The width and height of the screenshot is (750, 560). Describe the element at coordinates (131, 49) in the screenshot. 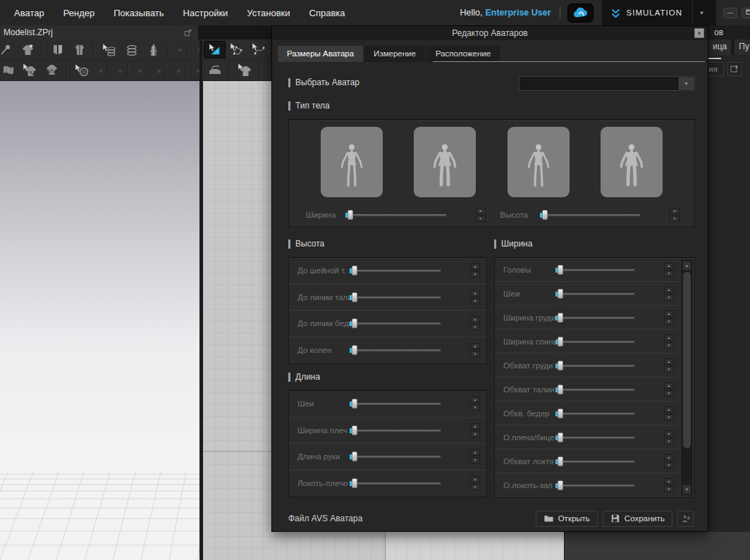

I see `free-sewing-tool-icon` at that location.